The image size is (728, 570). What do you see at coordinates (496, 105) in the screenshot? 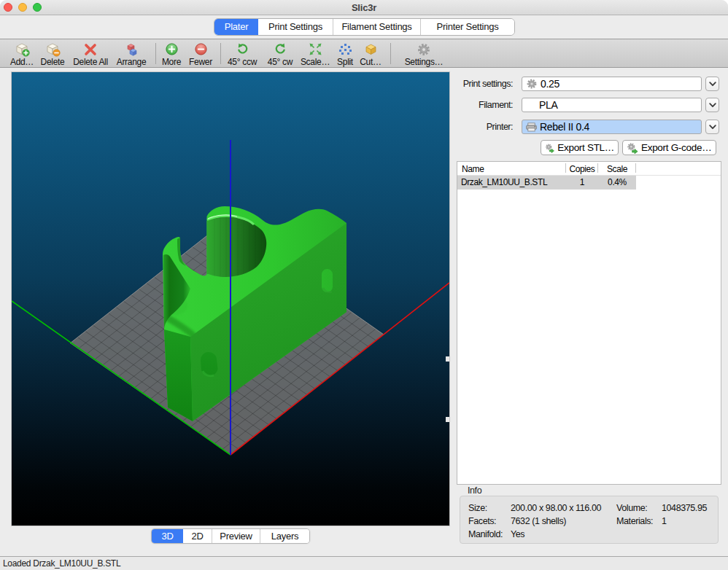
I see `filament-label: Filament:` at bounding box center [496, 105].